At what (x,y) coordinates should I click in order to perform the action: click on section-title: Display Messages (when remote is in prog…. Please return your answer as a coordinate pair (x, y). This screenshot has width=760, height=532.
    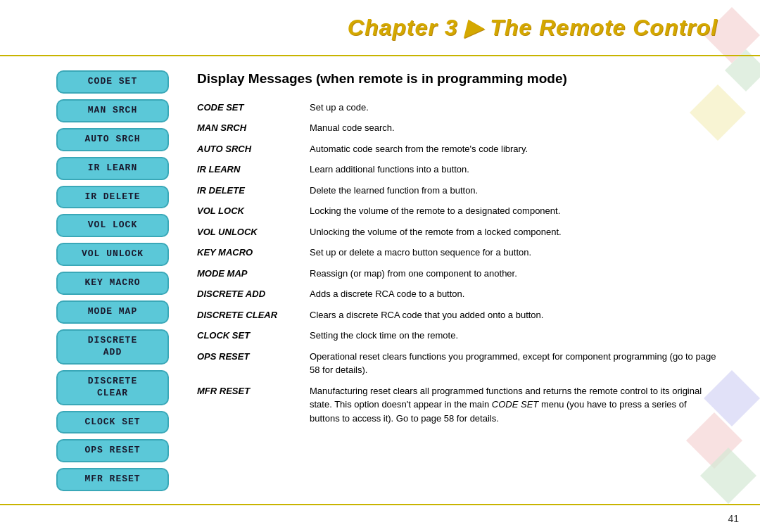
    Looking at the image, I should click on (457, 79).